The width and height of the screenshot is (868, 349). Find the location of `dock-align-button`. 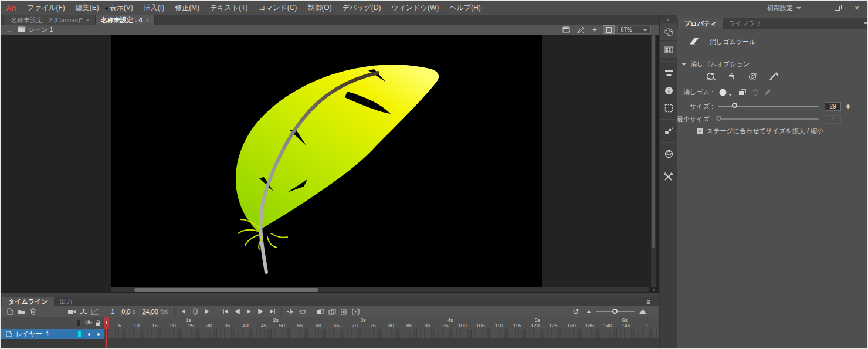

dock-align-button is located at coordinates (669, 73).